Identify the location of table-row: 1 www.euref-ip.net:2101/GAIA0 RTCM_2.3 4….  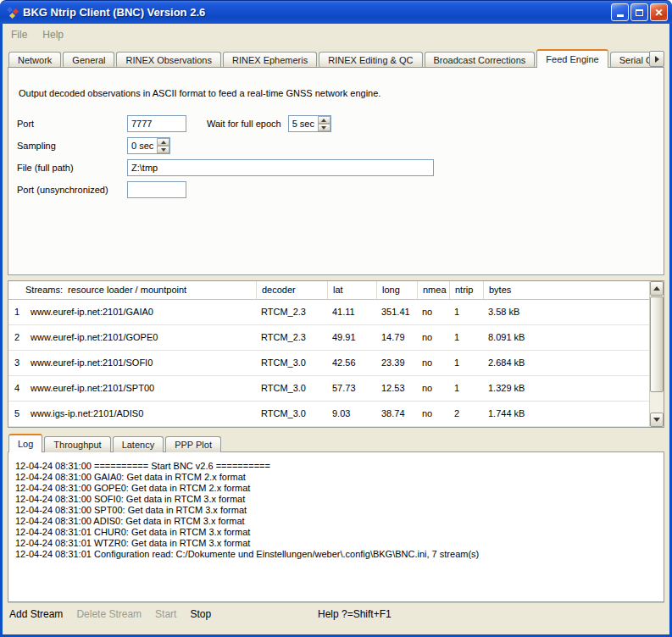
(329, 313).